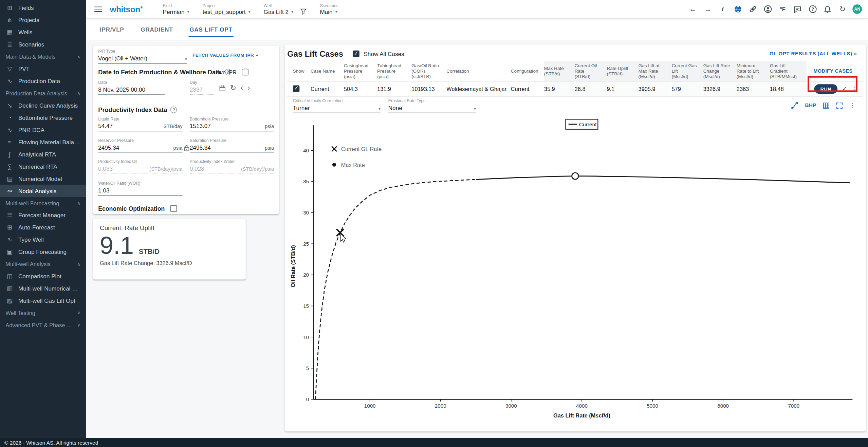 The image size is (868, 447). I want to click on sidebar-item-projects: ⋔Projects, so click(43, 20).